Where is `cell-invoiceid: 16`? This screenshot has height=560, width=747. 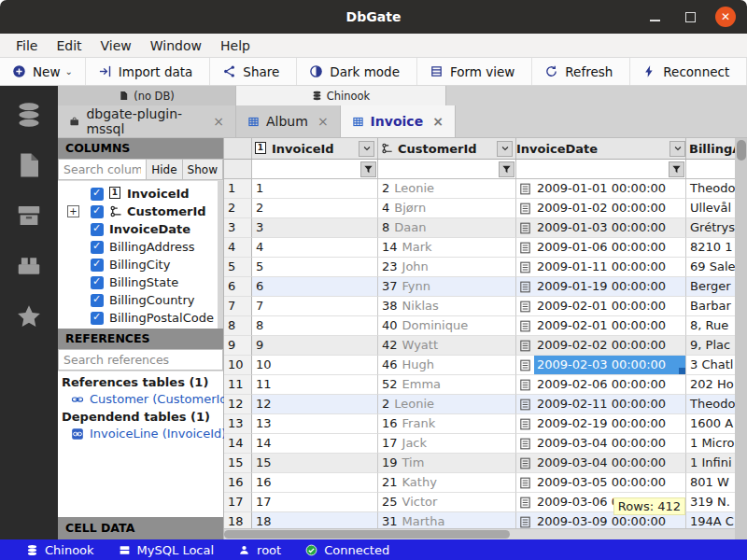 cell-invoiceid: 16 is located at coordinates (316, 483).